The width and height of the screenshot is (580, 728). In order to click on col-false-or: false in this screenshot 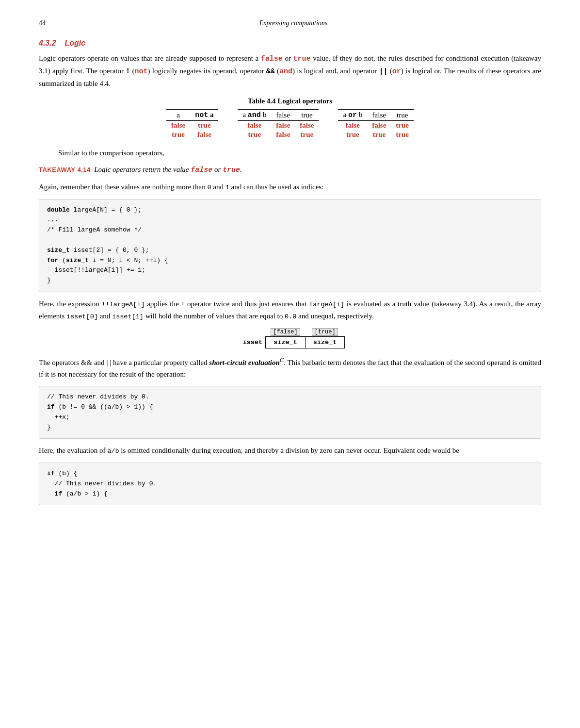, I will do `click(379, 116)`.